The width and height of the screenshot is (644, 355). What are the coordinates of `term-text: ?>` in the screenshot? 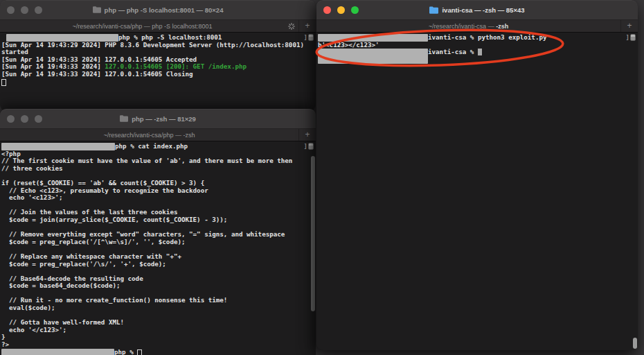 It's located at (6, 344).